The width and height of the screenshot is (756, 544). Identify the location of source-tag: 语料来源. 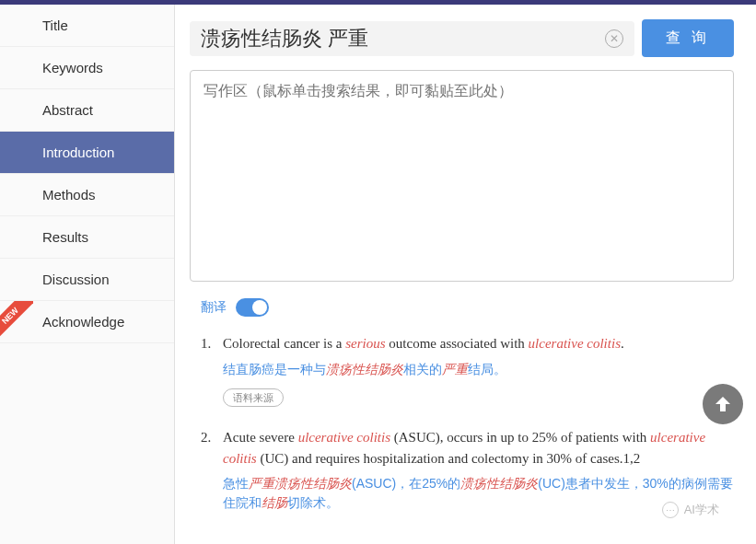
(253, 398).